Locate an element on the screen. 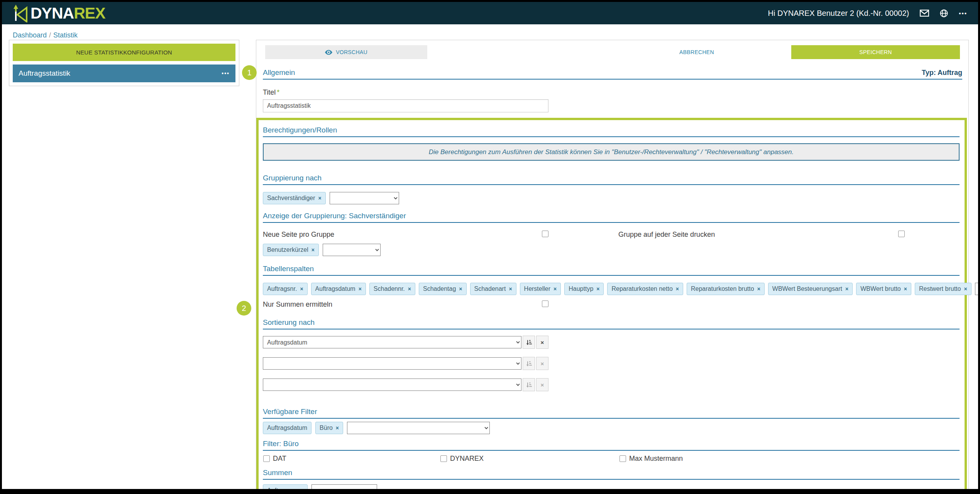  grouping-tag: Sachverständiger × is located at coordinates (294, 198).